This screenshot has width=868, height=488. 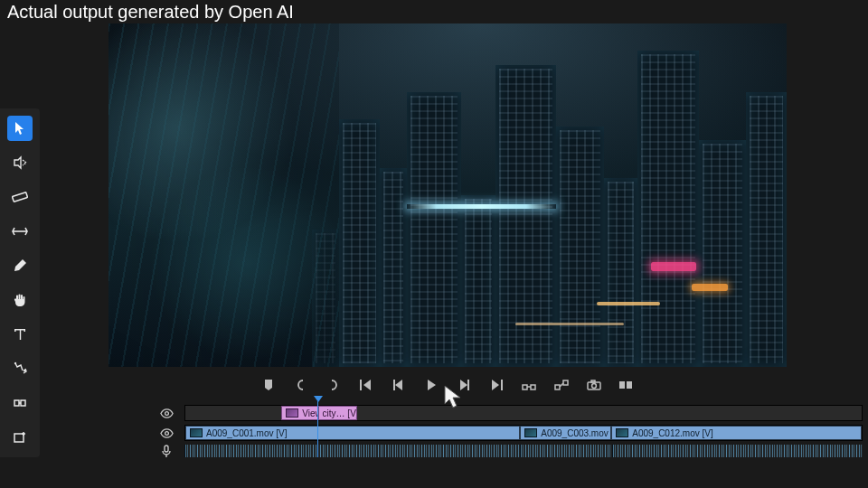 I want to click on selection-tool, so click(x=20, y=128).